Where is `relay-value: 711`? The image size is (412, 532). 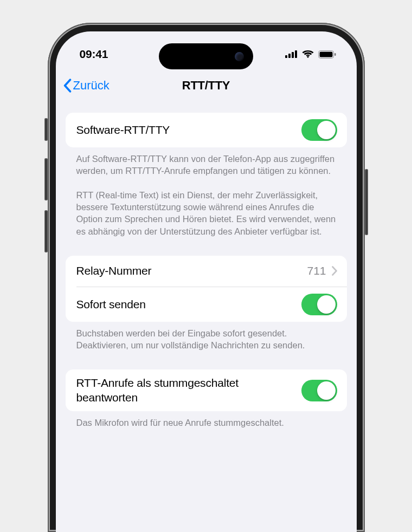 relay-value: 711 is located at coordinates (317, 271).